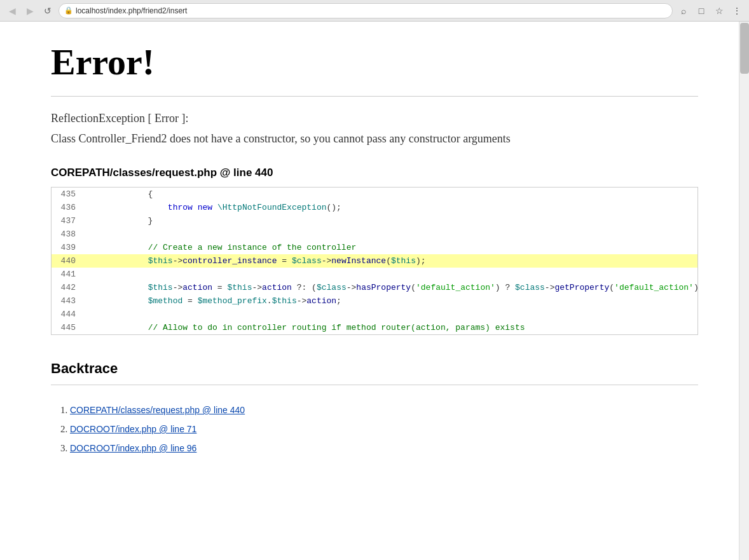  What do you see at coordinates (374, 275) in the screenshot?
I see `code-line-441: 441` at bounding box center [374, 275].